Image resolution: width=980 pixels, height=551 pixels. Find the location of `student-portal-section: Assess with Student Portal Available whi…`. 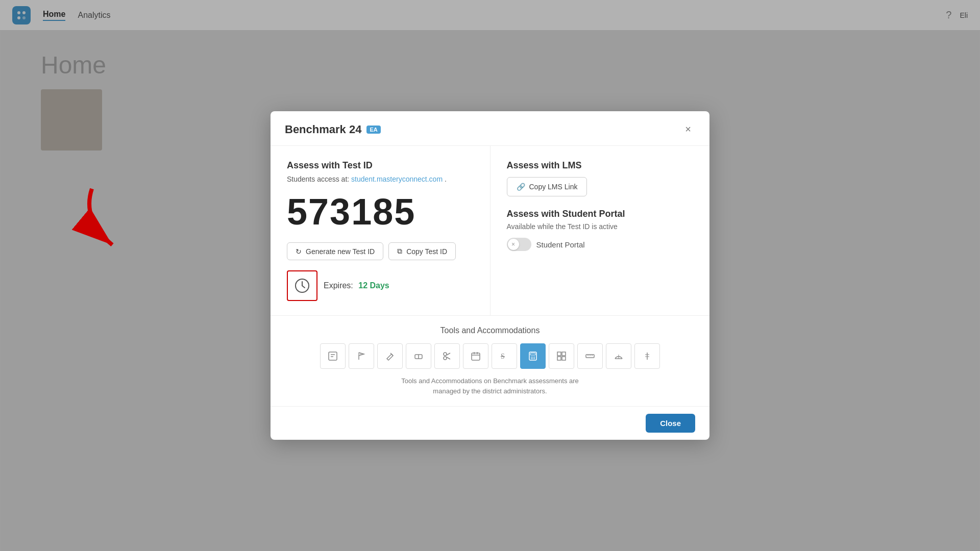

student-portal-section: Assess with Student Portal Available whi… is located at coordinates (600, 230).